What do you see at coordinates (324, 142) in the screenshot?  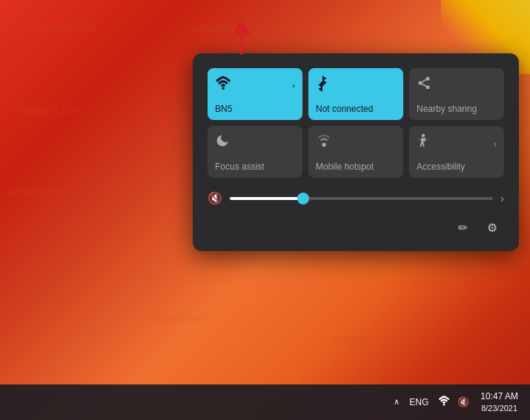 I see `hotspot-icon` at bounding box center [324, 142].